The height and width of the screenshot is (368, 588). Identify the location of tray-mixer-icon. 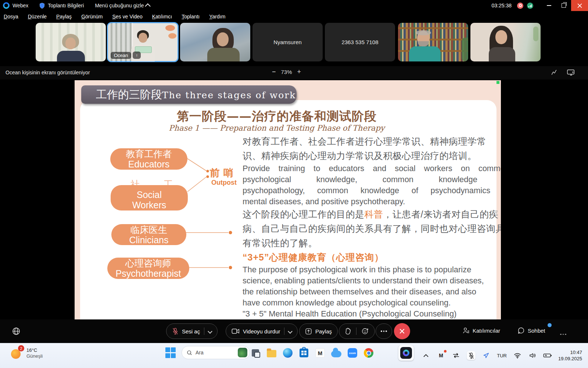
(456, 355).